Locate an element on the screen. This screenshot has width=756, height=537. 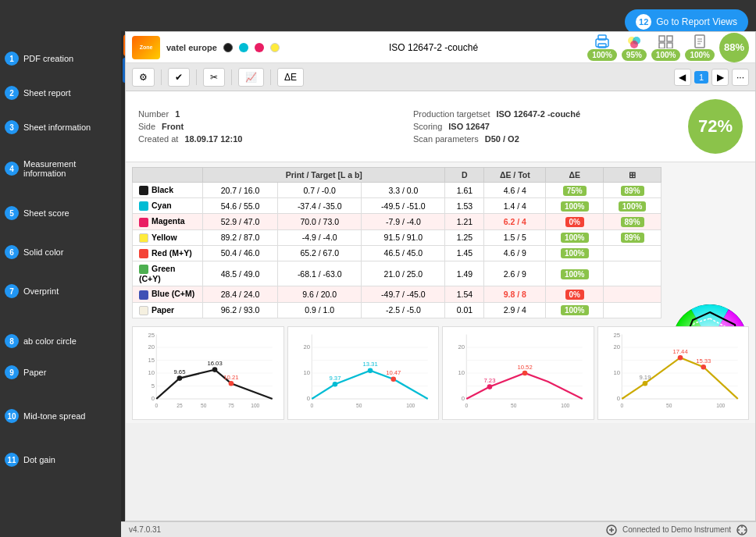
cell-paper-l: 96.2 / 93.0 is located at coordinates (241, 310).